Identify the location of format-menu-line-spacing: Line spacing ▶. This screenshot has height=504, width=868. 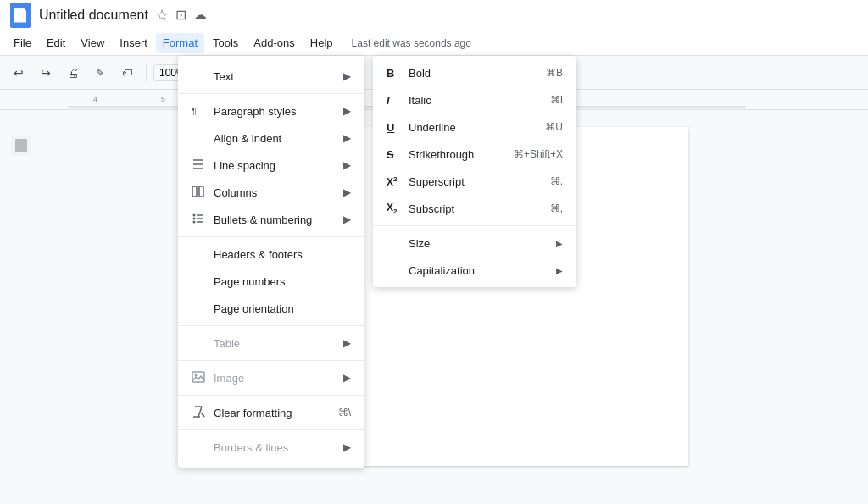
(271, 165).